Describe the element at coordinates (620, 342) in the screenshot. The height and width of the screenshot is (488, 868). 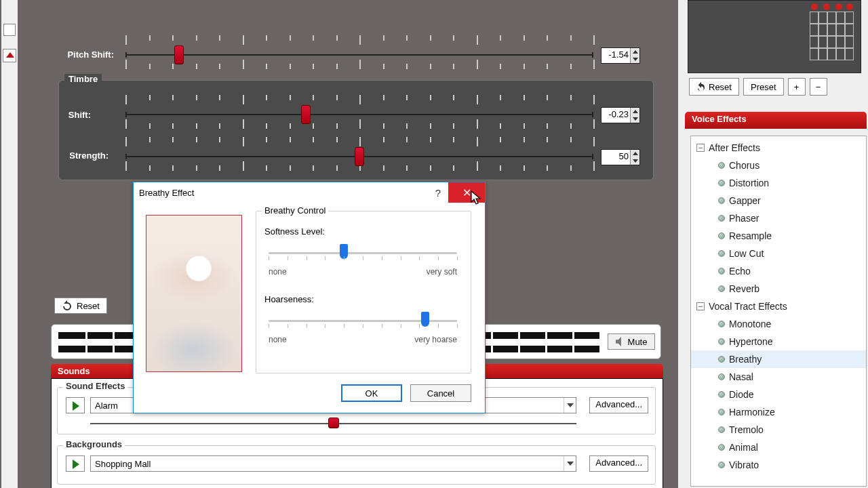
I see `speaker-icon` at that location.